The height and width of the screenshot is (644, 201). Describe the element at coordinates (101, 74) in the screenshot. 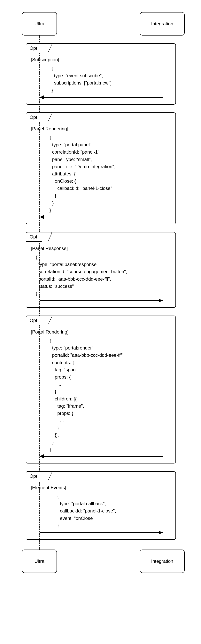

I see `opt-fragment: Opt[Subscription]{ type: "event:subscrib…` at that location.